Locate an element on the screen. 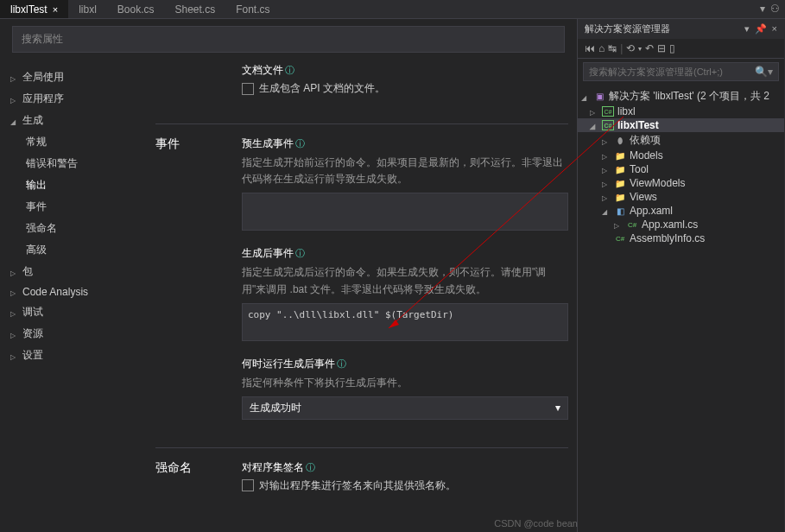  sidebar-item-设置: 设置 is located at coordinates (73, 356).